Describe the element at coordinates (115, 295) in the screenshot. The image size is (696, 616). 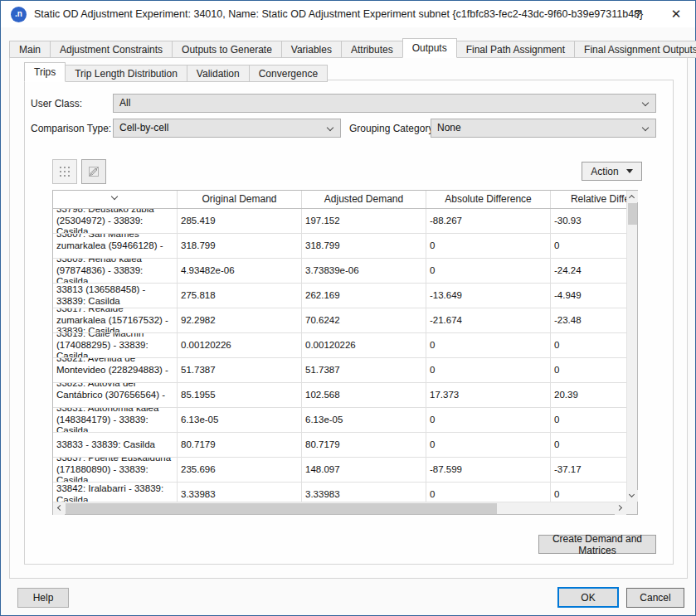
I see `cell-od-pair: 33813 (136588458) - 33839: Casilda` at that location.